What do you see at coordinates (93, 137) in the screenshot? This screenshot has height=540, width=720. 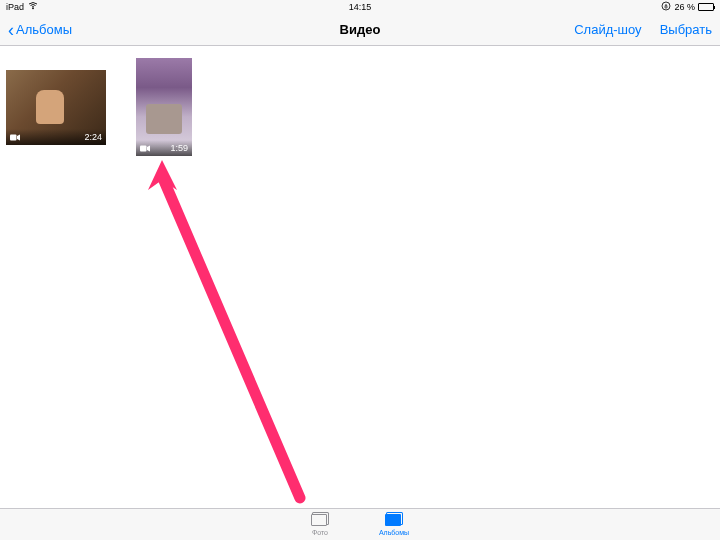 I see `video-duration: 2:24` at bounding box center [93, 137].